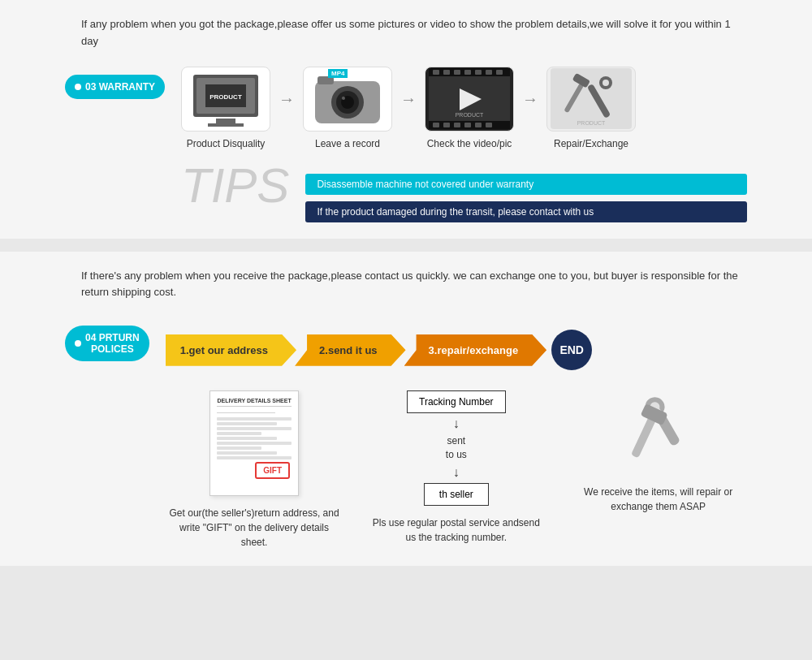  Describe the element at coordinates (406, 248) in the screenshot. I see `section-divider` at that location.